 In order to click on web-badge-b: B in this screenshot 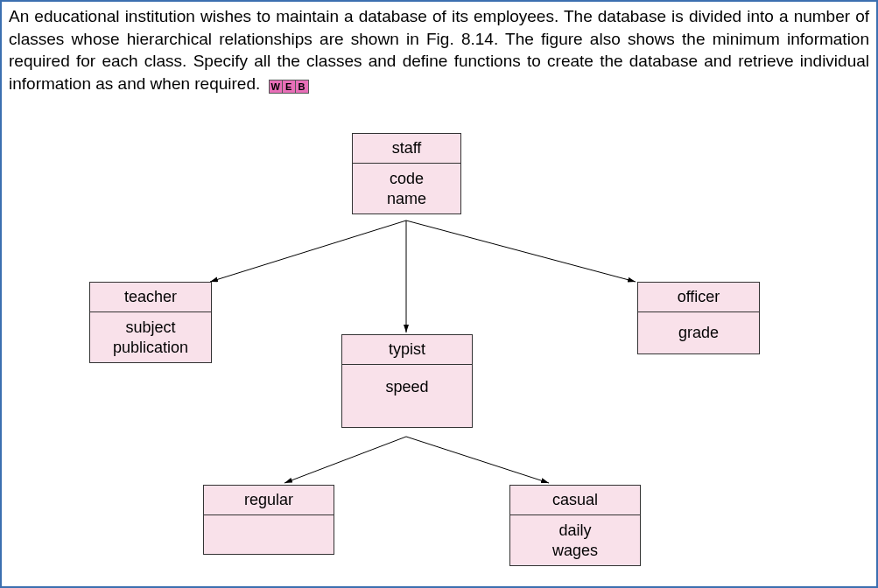, I will do `click(302, 87)`.